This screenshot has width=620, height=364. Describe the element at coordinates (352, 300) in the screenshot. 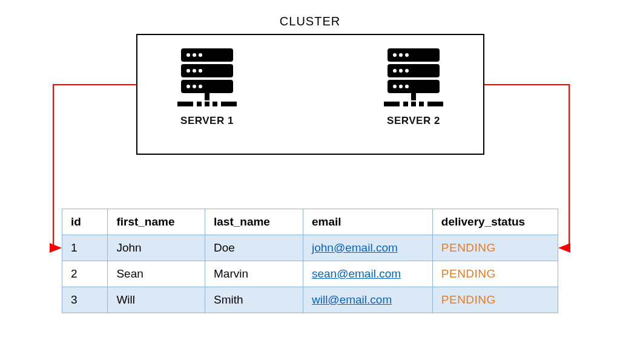

I see `email-link: will@email.com` at that location.